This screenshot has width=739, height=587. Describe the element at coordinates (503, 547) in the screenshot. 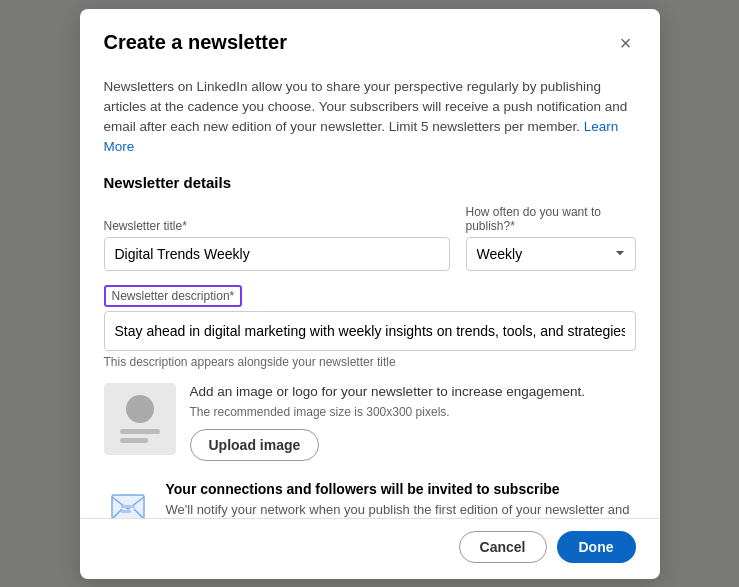

I see `cancel-button: Cancel` at that location.